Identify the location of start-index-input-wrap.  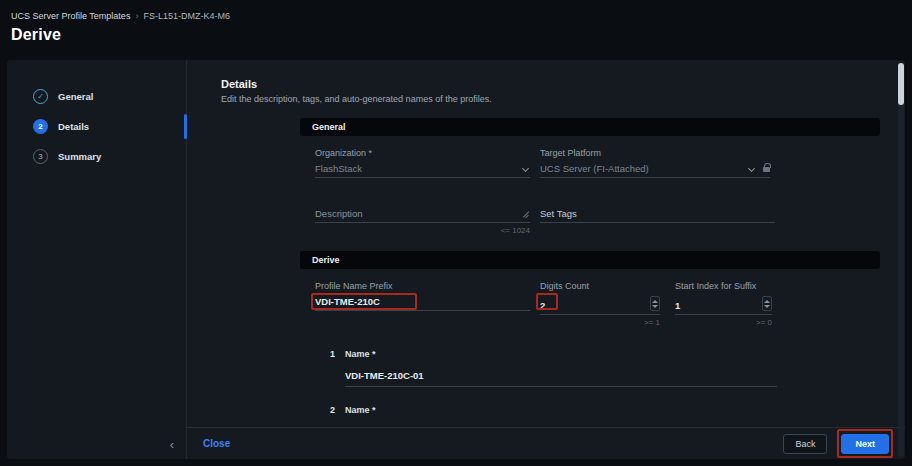
(724, 306).